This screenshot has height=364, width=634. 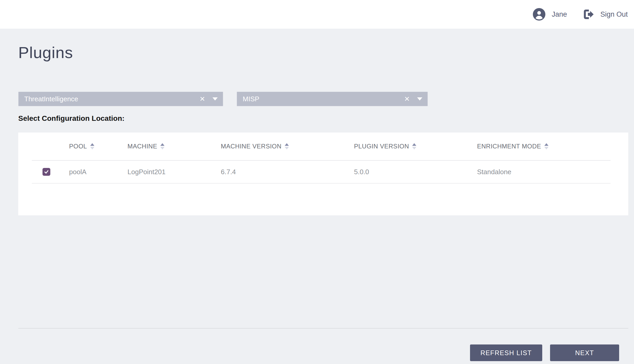 What do you see at coordinates (51, 172) in the screenshot?
I see `table-row-select-cell` at bounding box center [51, 172].